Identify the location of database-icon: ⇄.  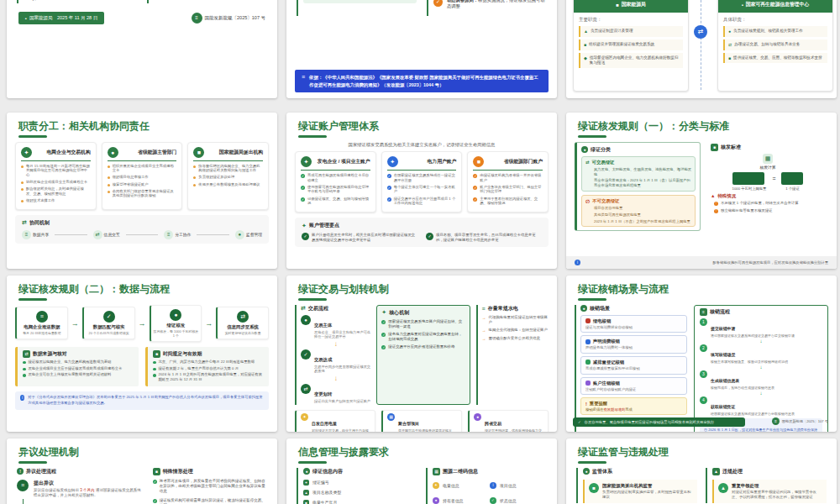
(27, 354).